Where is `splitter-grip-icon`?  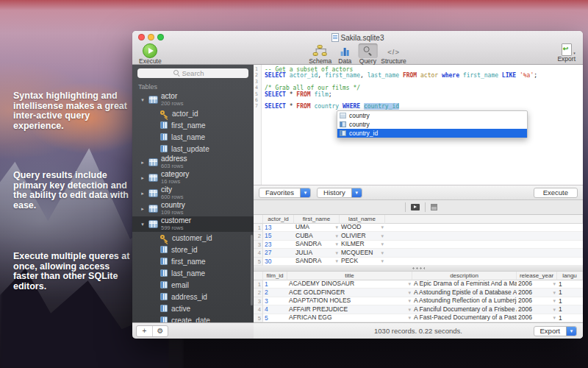 splitter-grip-icon is located at coordinates (418, 268).